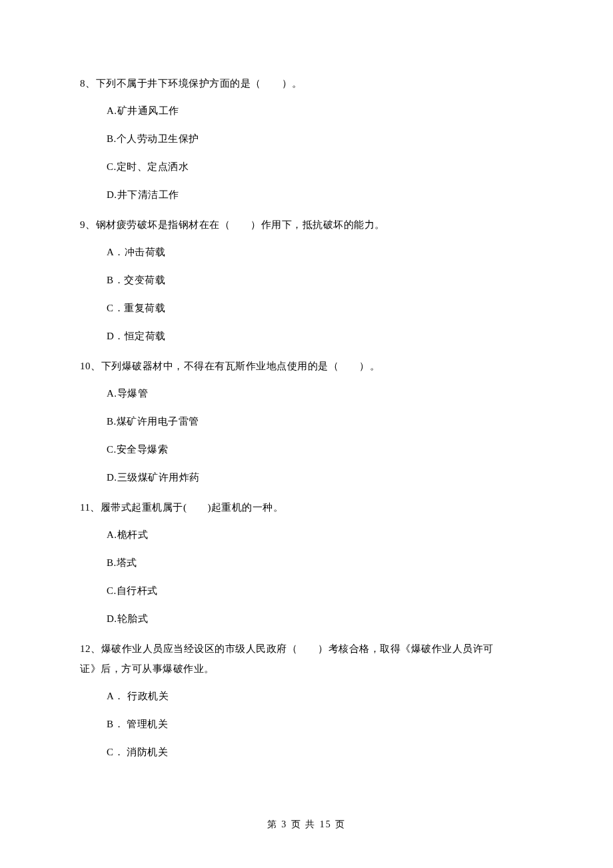 The width and height of the screenshot is (613, 868). I want to click on option-a: A.导爆管, so click(320, 393).